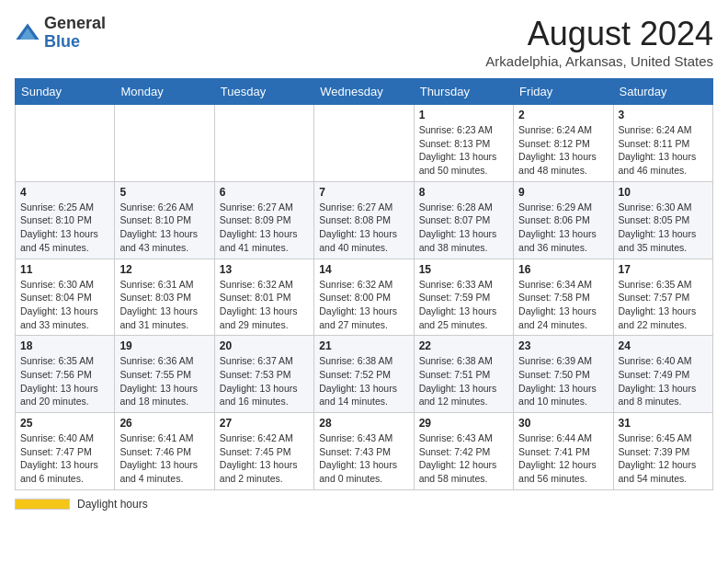 This screenshot has height=563, width=728. Describe the element at coordinates (364, 346) in the screenshot. I see `day-number: 21` at that location.